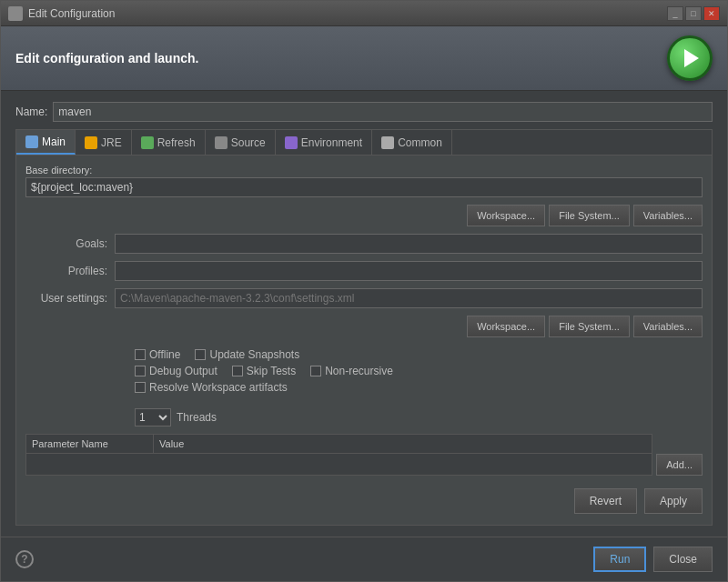  What do you see at coordinates (673, 501) in the screenshot?
I see `apply-button: Apply` at bounding box center [673, 501].